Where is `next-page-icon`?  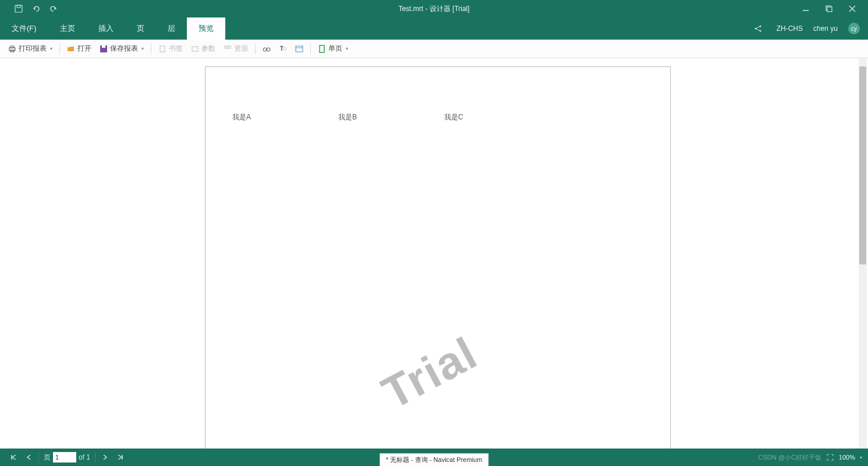
next-page-icon is located at coordinates (105, 457).